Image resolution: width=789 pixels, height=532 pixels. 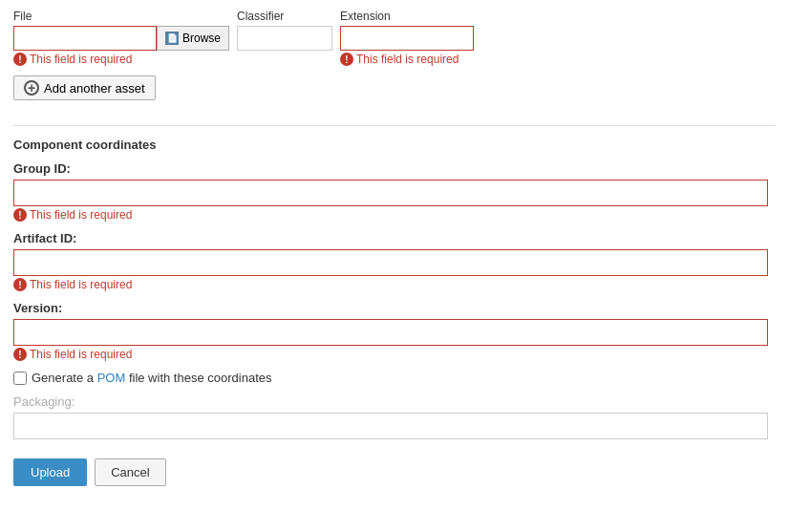 What do you see at coordinates (391, 332) in the screenshot?
I see `version-input` at bounding box center [391, 332].